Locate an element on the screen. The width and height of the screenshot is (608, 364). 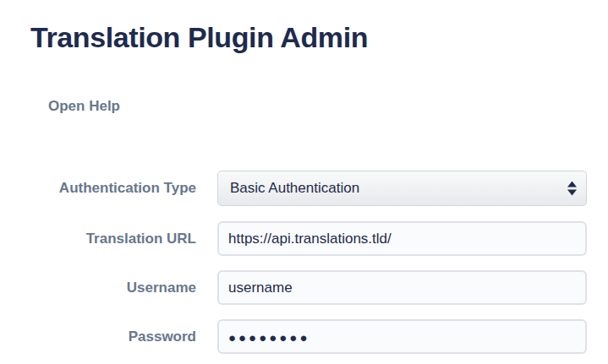
translation-url-label: Translation URL is located at coordinates (98, 239).